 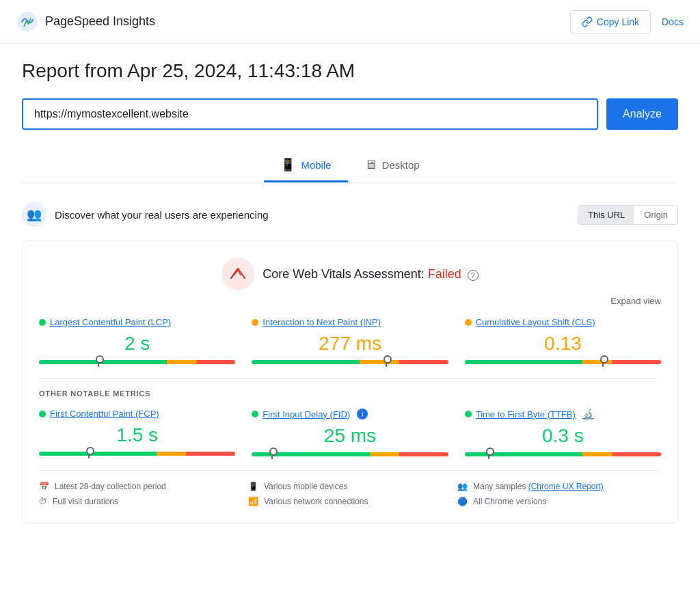 I want to click on metric-value-cls: 0.13, so click(x=563, y=344).